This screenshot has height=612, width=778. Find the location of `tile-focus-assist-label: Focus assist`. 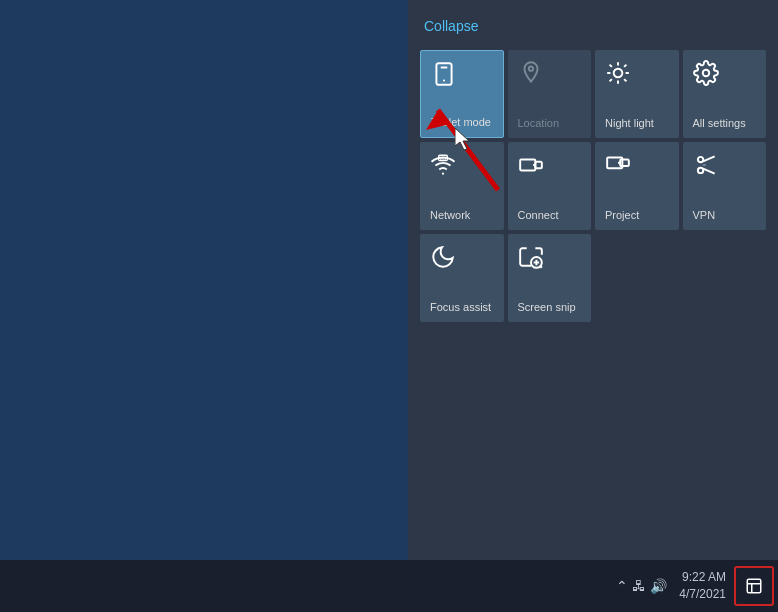

tile-focus-assist-label: Focus assist is located at coordinates (460, 308).